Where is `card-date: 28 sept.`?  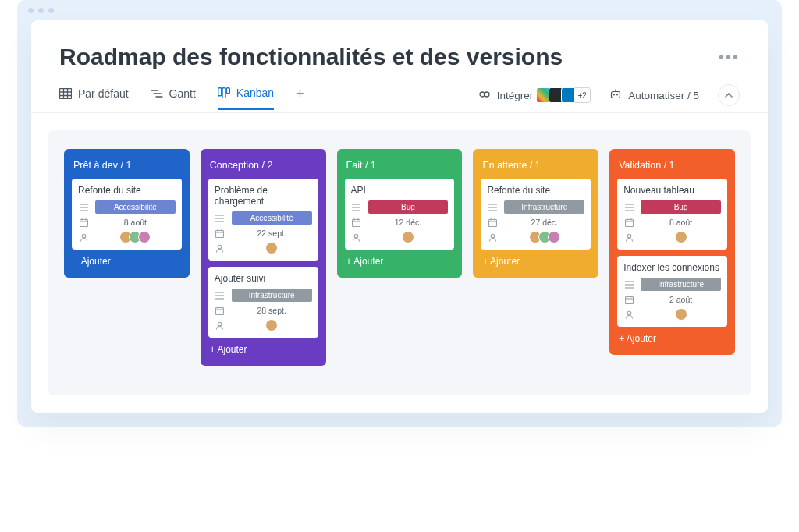
card-date: 28 sept. is located at coordinates (272, 310).